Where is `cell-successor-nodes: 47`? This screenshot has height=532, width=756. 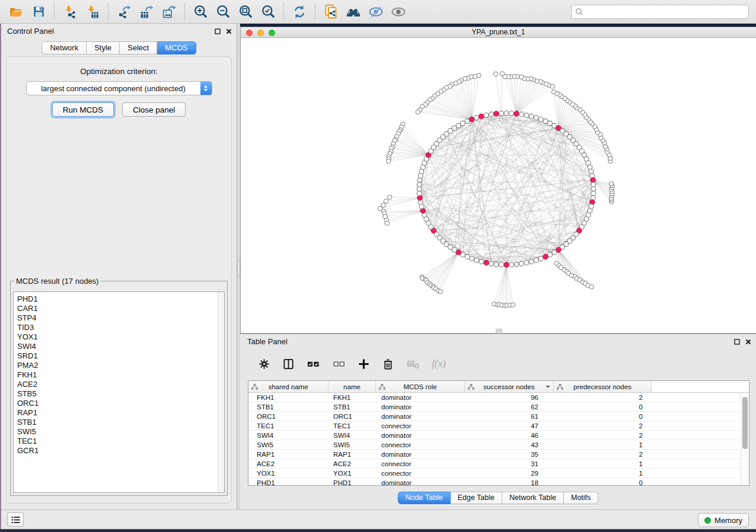 cell-successor-nodes: 47 is located at coordinates (509, 426).